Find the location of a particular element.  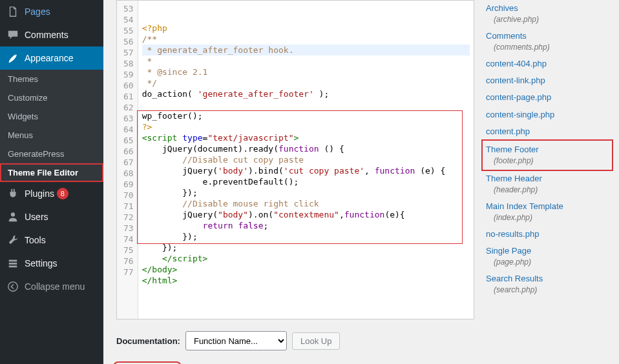

file-item: Main Index Template(index.php) is located at coordinates (547, 212).